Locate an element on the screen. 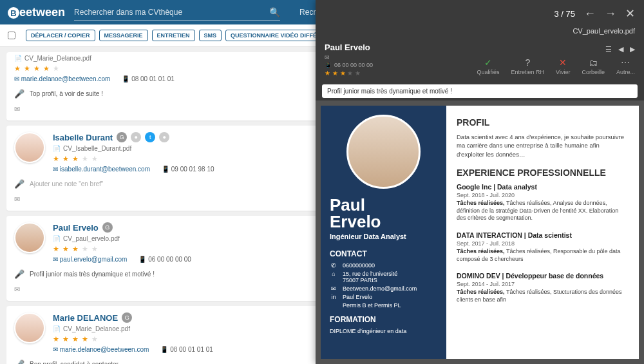 This screenshot has height=364, width=644. action-more: ⋯Autre... is located at coordinates (626, 66).